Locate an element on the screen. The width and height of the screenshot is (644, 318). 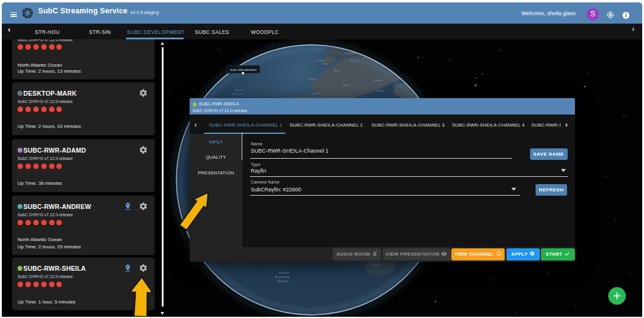
svg-text: SUBC-RWR-ANDREW is located at coordinates (244, 70).